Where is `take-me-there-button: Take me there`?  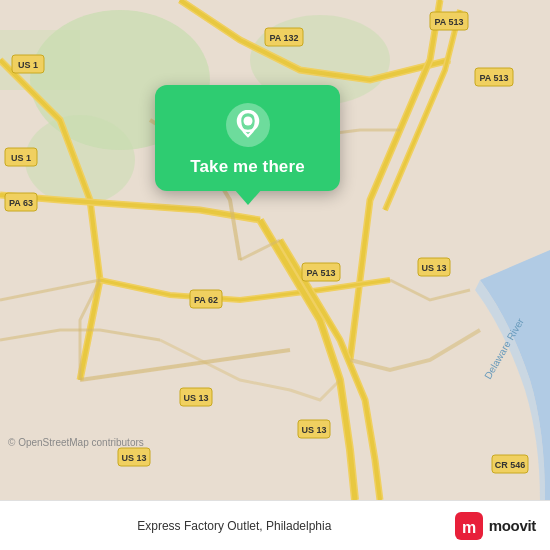
take-me-there-button: Take me there is located at coordinates (247, 167).